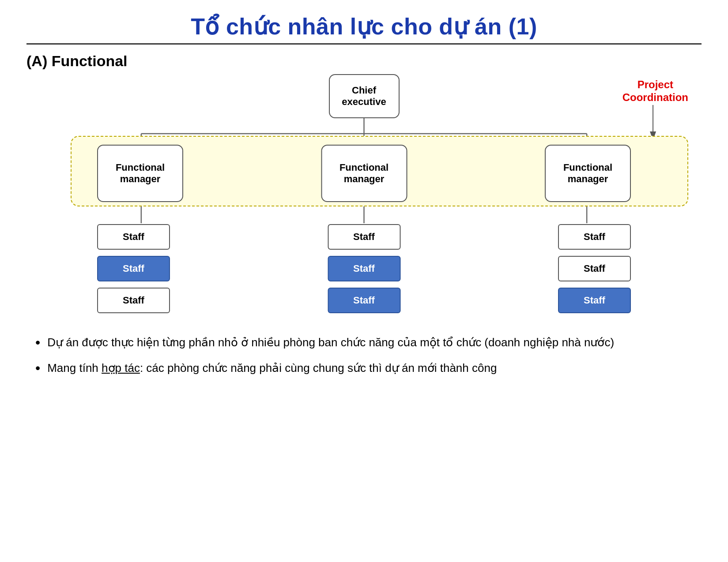 The height and width of the screenshot is (562, 728). I want to click on page-title: Tổ chức nhân lực cho dự án (1), so click(364, 26).